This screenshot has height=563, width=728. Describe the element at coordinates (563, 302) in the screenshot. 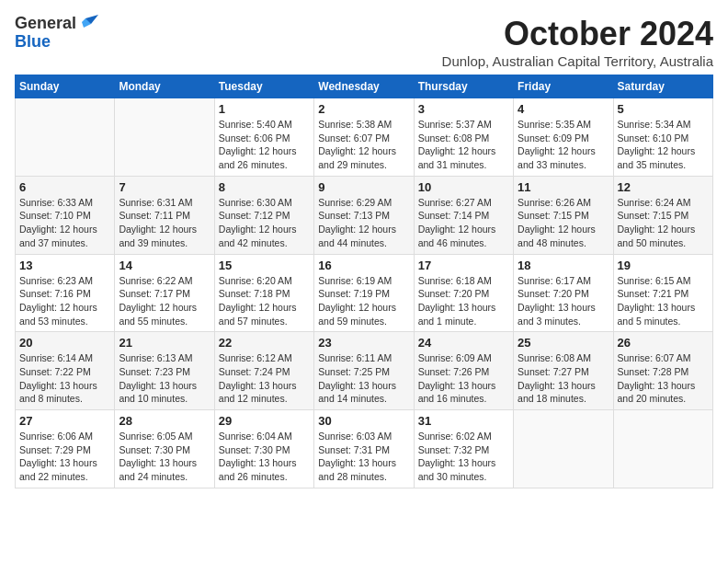

I see `day-info: Sunrise: 6:17 AM Sunset: 7:20 PM Dayligh…` at that location.